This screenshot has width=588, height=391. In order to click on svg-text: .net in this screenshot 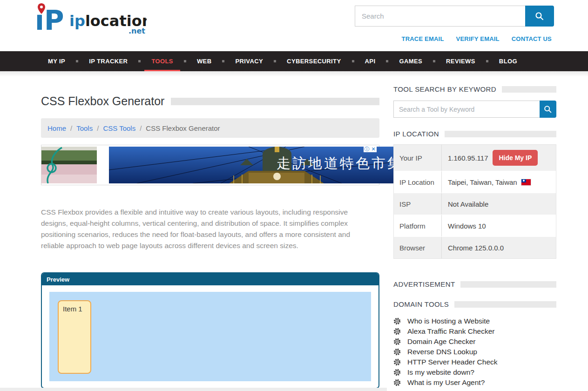, I will do `click(137, 31)`.